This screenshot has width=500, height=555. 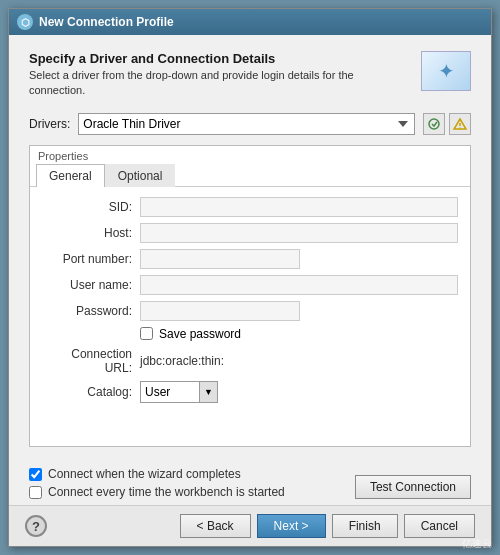 I want to click on driver-label: Drivers:, so click(x=50, y=124).